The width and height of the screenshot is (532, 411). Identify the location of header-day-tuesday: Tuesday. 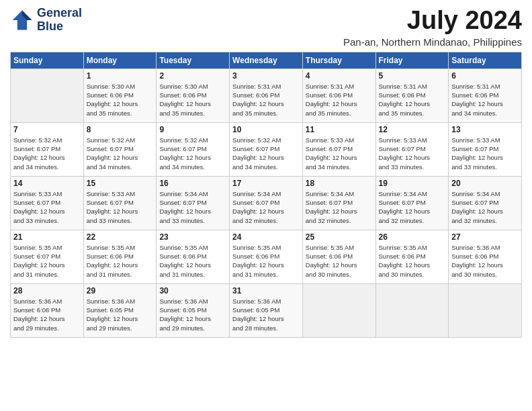
(193, 60).